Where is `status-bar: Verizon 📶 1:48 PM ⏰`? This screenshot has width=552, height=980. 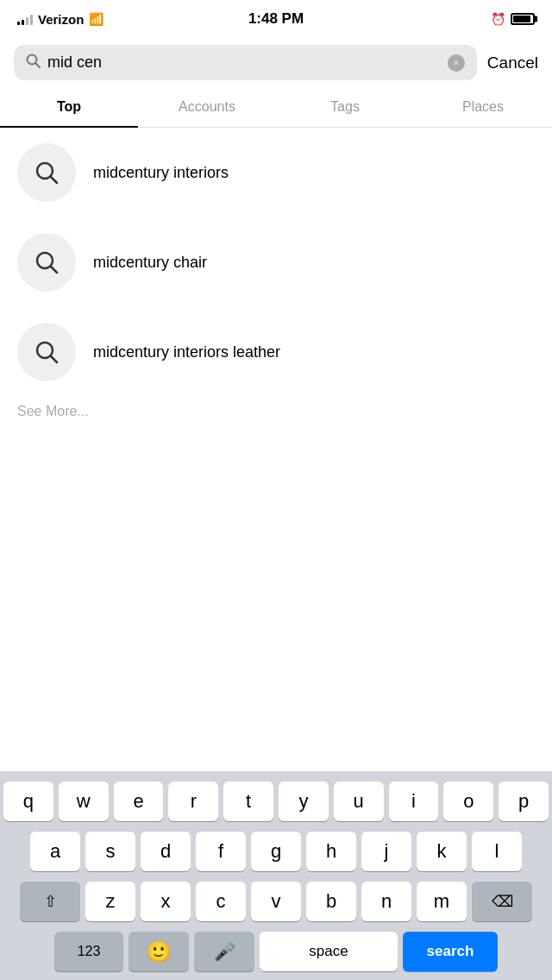
status-bar: Verizon 📶 1:48 PM ⏰ is located at coordinates (276, 19).